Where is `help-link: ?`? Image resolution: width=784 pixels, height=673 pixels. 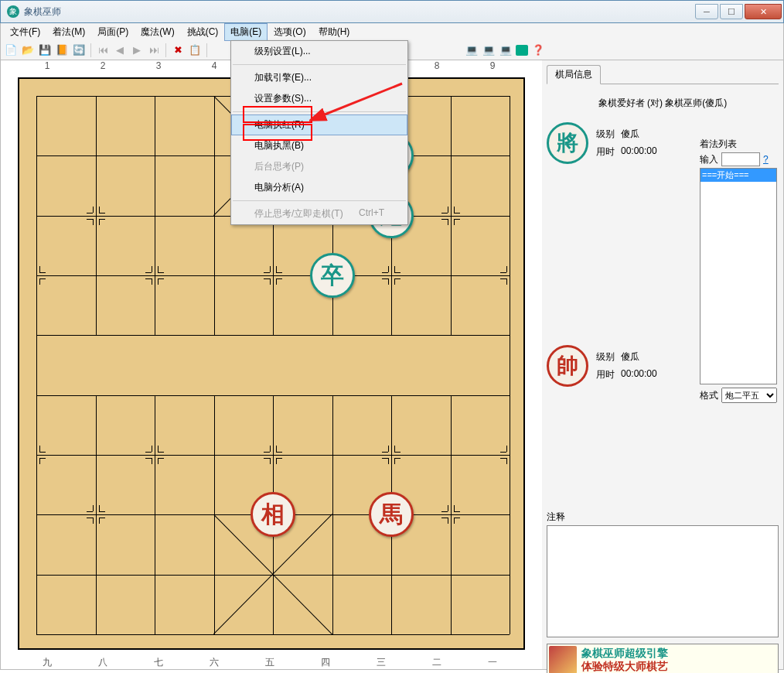
help-link: ? is located at coordinates (765, 159).